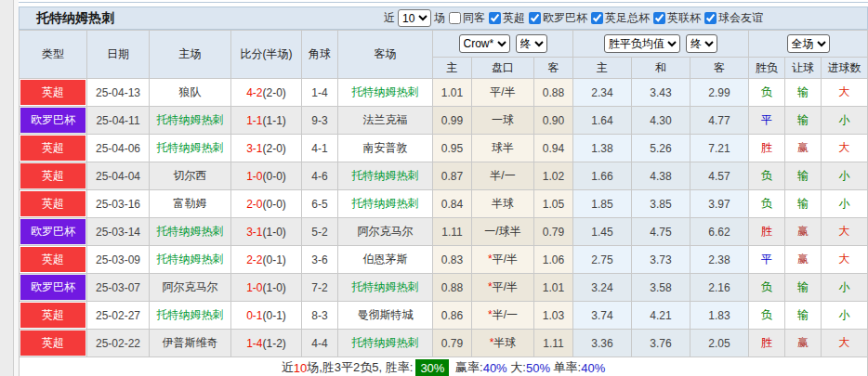 This screenshot has height=376, width=868. Describe the element at coordinates (267, 149) in the screenshot. I see `score-cell: 3-1(2-0)` at that location.